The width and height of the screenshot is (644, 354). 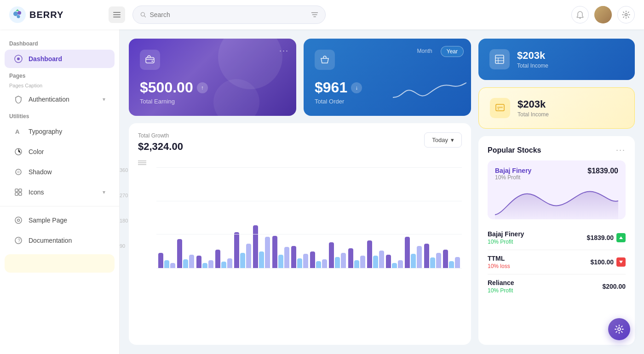 I want to click on stock-reliance-info: Reliance 10% Profit, so click(x=501, y=286).